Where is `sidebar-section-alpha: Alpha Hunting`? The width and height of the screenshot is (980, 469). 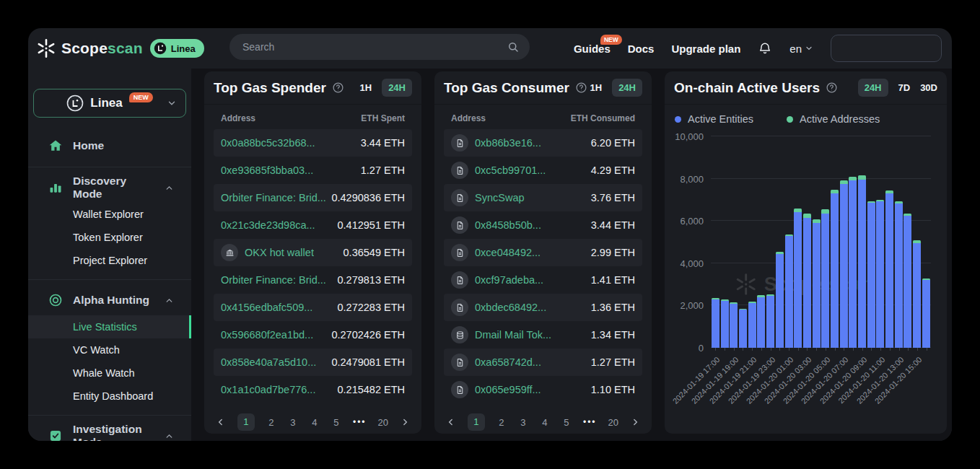
sidebar-section-alpha: Alpha Hunting is located at coordinates (110, 300).